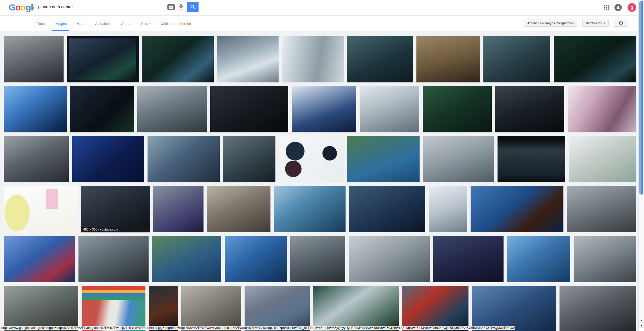 This screenshot has width=644, height=331. Describe the element at coordinates (320, 209) in the screenshot. I see `results-row: 480 × 360 - youtube.com` at that location.